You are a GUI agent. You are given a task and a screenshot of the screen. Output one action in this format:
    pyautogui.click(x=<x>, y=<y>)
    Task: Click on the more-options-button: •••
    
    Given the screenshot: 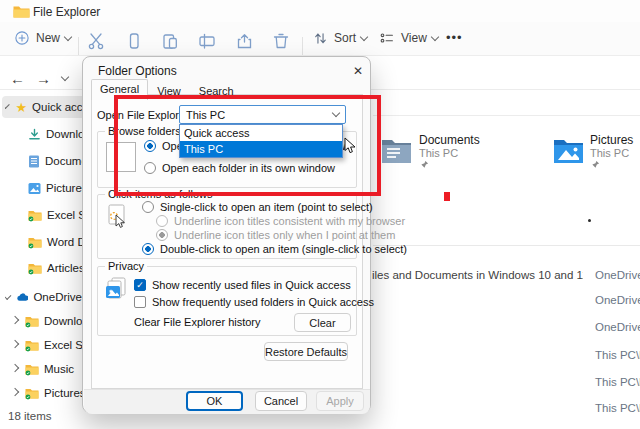 What is the action you would take?
    pyautogui.click(x=454, y=38)
    